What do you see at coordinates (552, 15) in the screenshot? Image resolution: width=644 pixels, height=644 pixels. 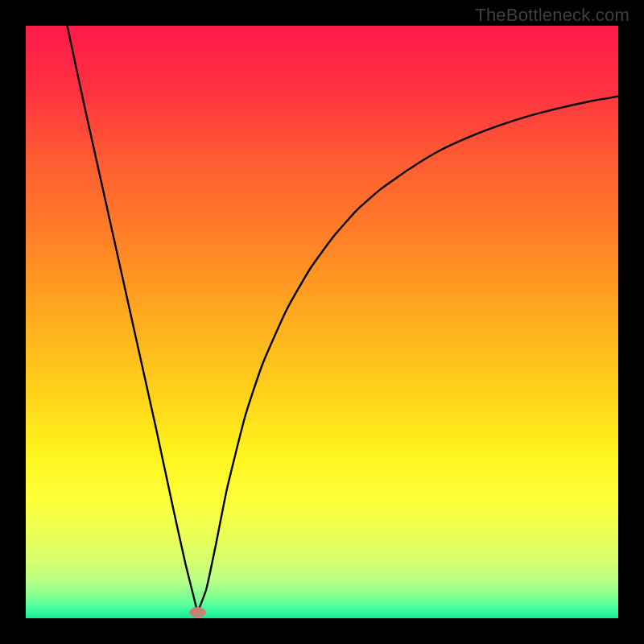 I see `watermark-text: TheBottleneck.com` at bounding box center [552, 15].